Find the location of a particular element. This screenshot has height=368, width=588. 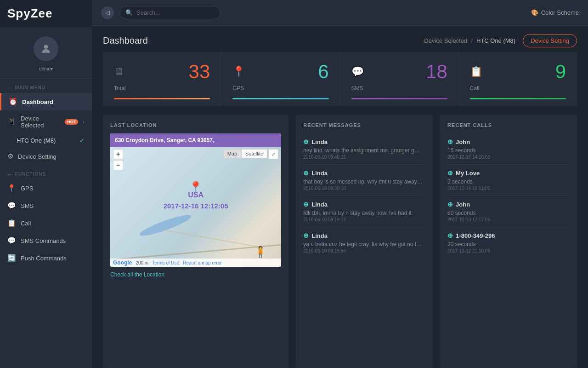

messages-panel-title: RECENT MESSAGES is located at coordinates (364, 125).